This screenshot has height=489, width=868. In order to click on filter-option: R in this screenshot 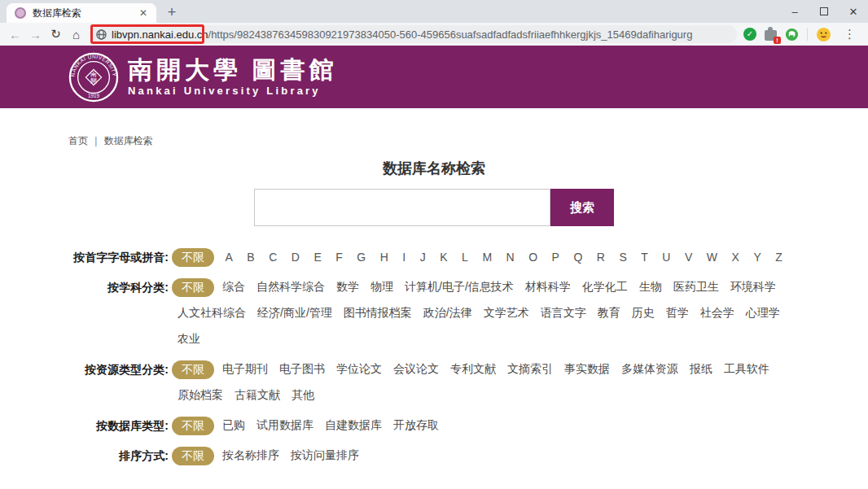, I will do `click(601, 257)`.